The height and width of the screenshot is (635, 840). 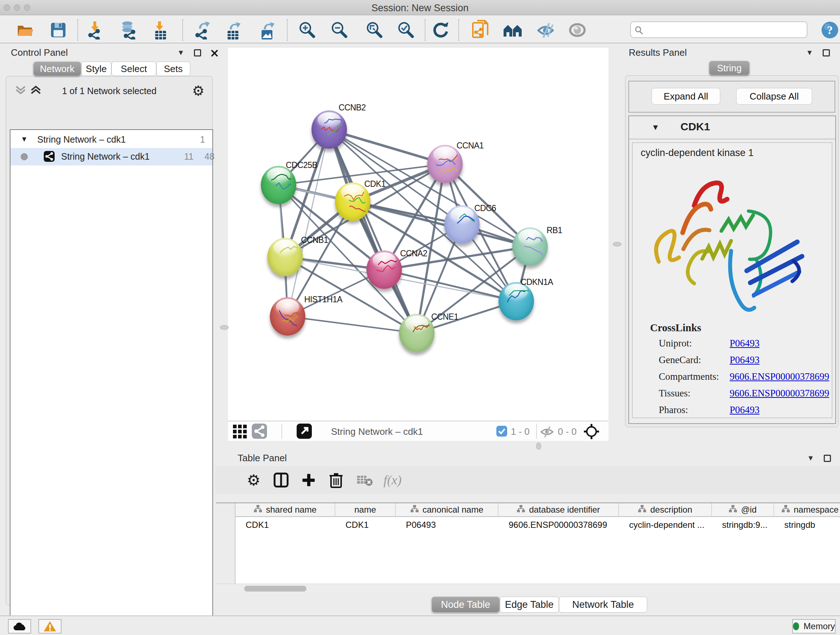 What do you see at coordinates (538, 446) in the screenshot?
I see `bottom-splitter-handle` at bounding box center [538, 446].